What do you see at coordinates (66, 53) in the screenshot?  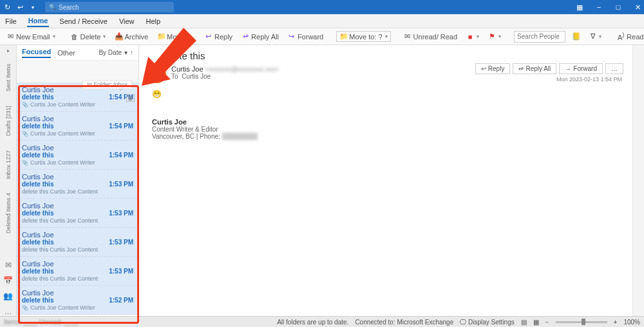 I see `tab-other: Other` at bounding box center [66, 53].